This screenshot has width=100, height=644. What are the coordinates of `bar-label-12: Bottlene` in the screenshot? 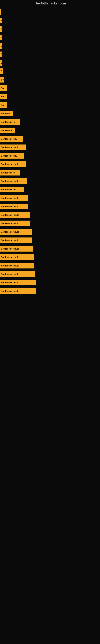 It's located at (5, 114).